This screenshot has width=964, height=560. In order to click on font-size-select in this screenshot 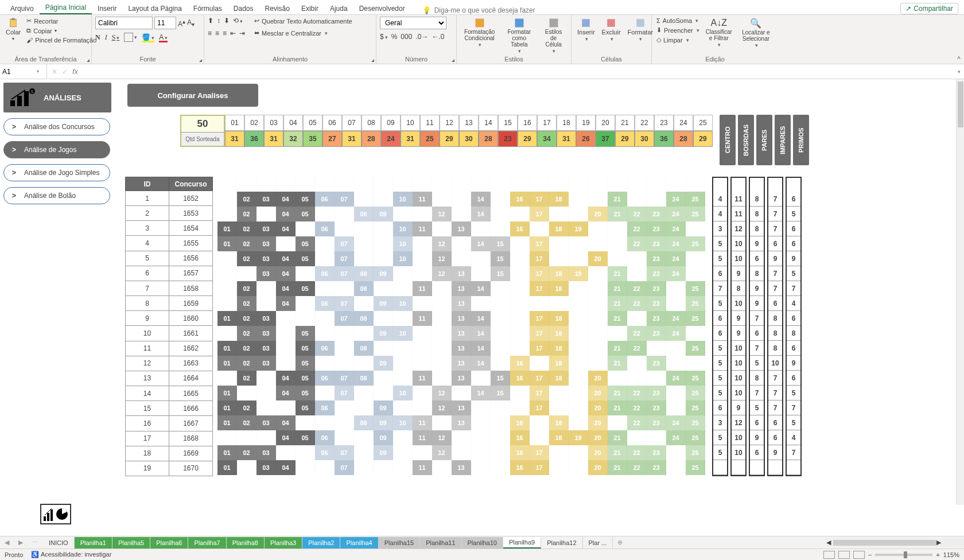, I will do `click(165, 23)`.